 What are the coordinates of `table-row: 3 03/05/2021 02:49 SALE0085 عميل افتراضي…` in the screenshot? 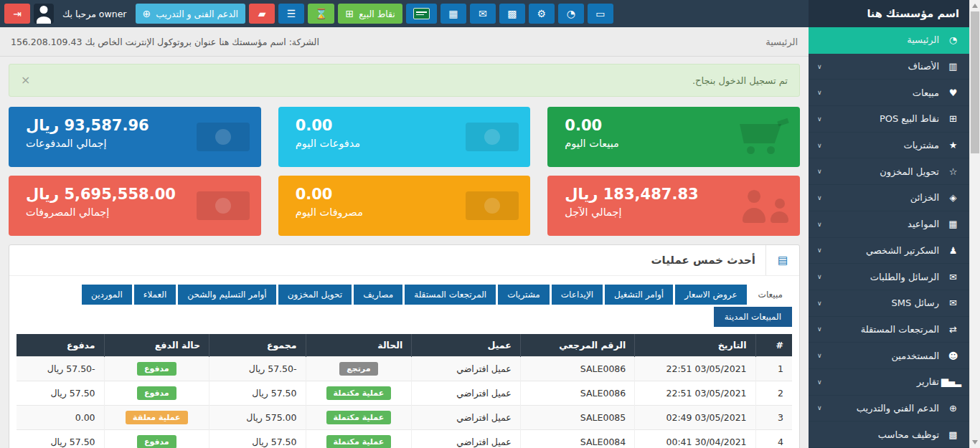 It's located at (405, 418).